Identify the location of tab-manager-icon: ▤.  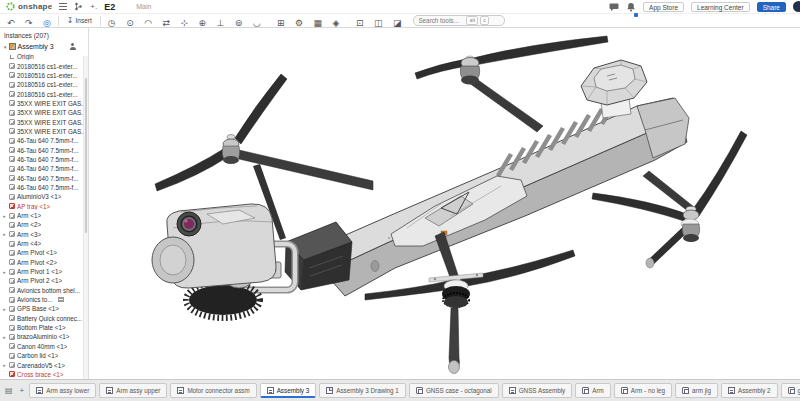
(9, 390).